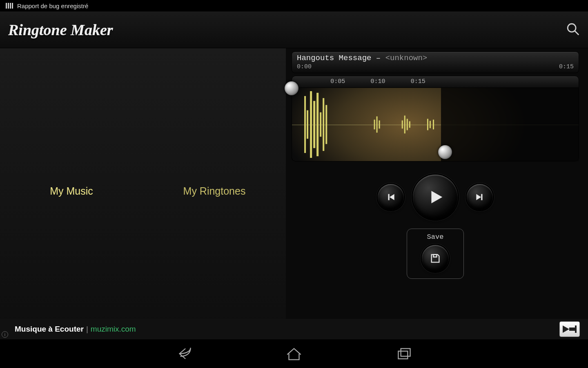  Describe the element at coordinates (292, 88) in the screenshot. I see `trim-handle-start` at that location.